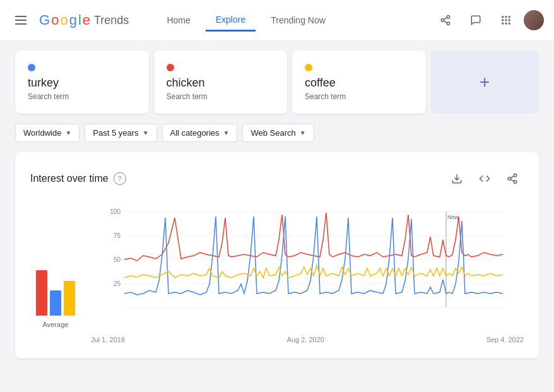 This screenshot has height=392, width=554. Describe the element at coordinates (359, 83) in the screenshot. I see `coffee-title: coffee` at that location.